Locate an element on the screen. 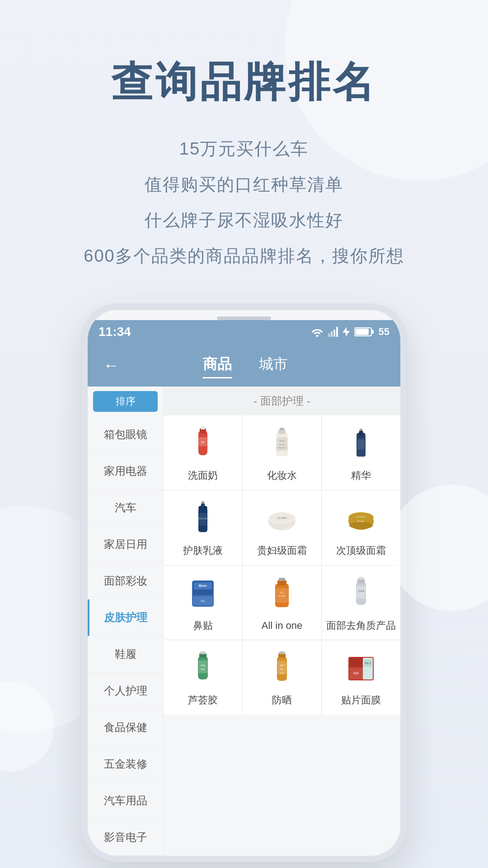  sidebar-item-autoparts: 汽车用品 is located at coordinates (126, 801).